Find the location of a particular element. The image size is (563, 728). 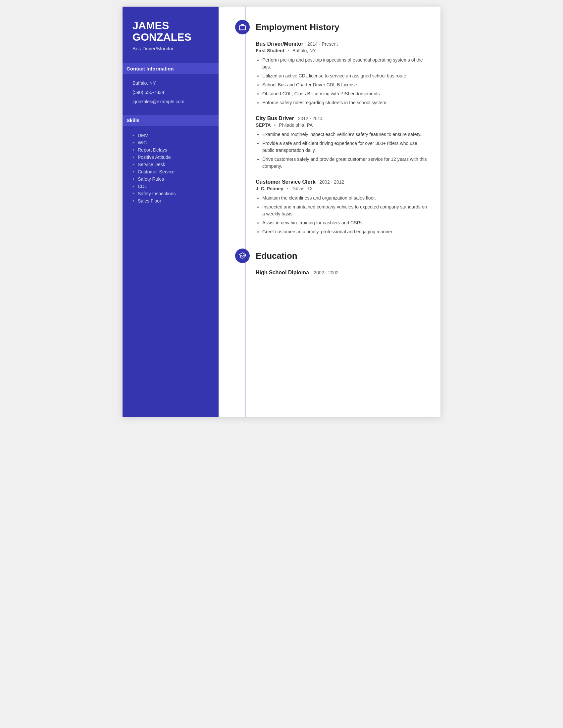

briefcase-icon is located at coordinates (242, 27).